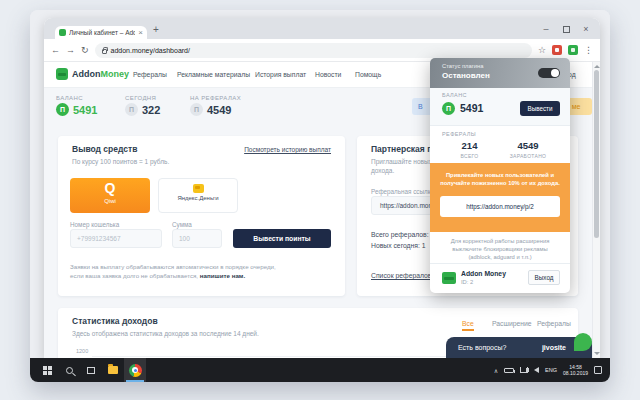  Describe the element at coordinates (583, 342) in the screenshot. I see `jivosite-leaf-icon` at that location.